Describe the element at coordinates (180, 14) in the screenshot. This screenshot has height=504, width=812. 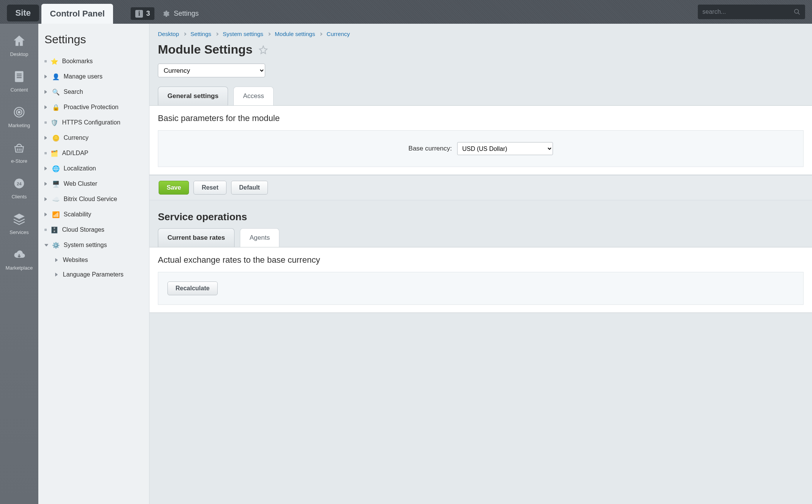
I see `header-settings-link: Settings` at that location.